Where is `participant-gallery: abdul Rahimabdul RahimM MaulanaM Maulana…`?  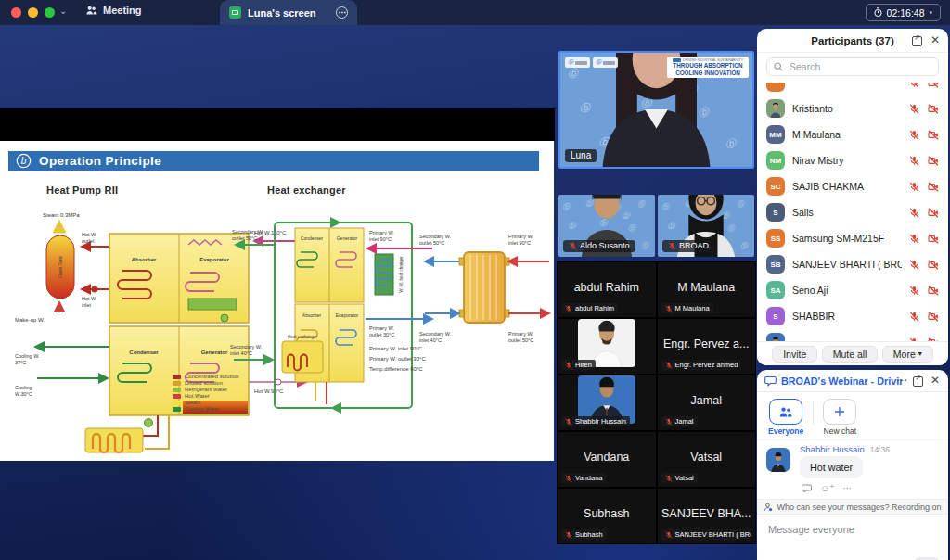 participant-gallery: abdul Rahimabdul RahimM MaulanaM Maulana… is located at coordinates (657, 402).